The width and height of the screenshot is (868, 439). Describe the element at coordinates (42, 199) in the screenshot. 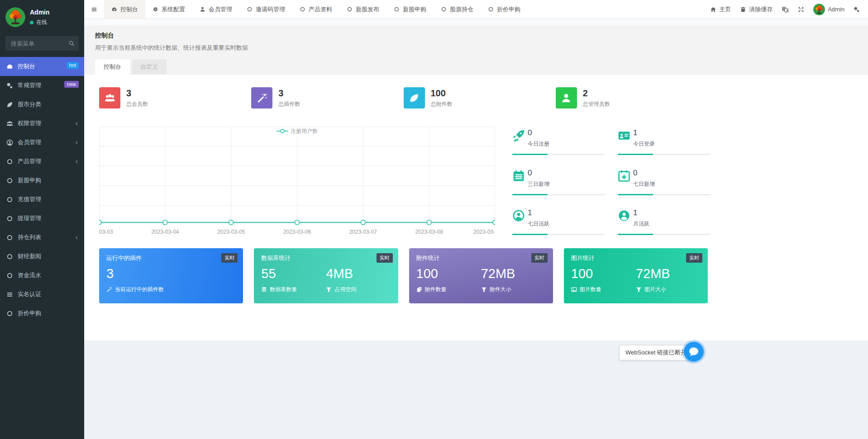

I see `sidebar-item-recharge: 充值管理` at that location.